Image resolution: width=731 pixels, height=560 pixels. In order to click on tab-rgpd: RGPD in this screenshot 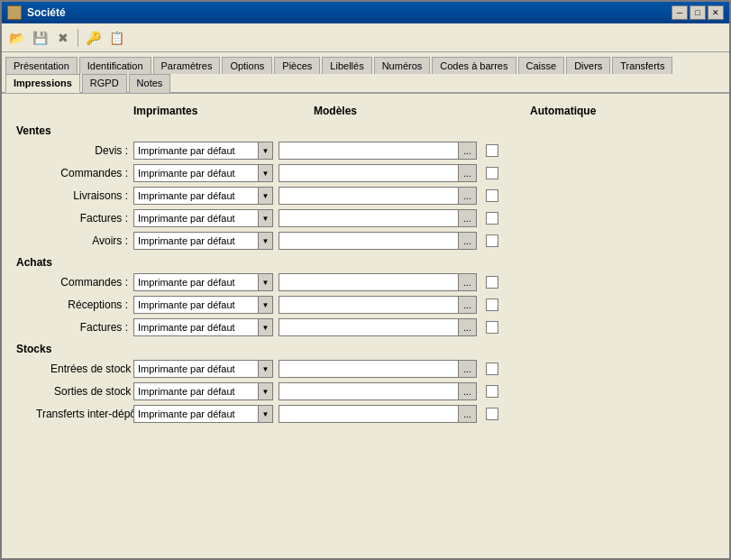, I will do `click(105, 83)`.